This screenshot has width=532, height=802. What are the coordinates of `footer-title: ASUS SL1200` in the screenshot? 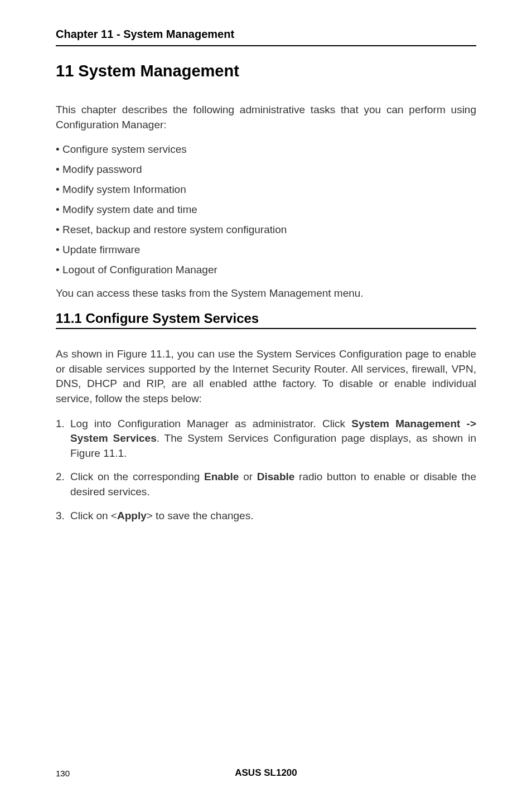 It's located at (266, 773).